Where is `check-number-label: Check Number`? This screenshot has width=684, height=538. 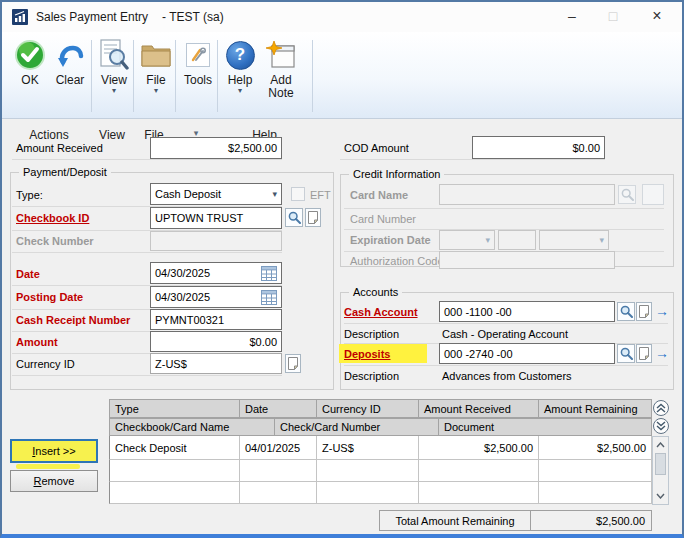
check-number-label: Check Number is located at coordinates (55, 241).